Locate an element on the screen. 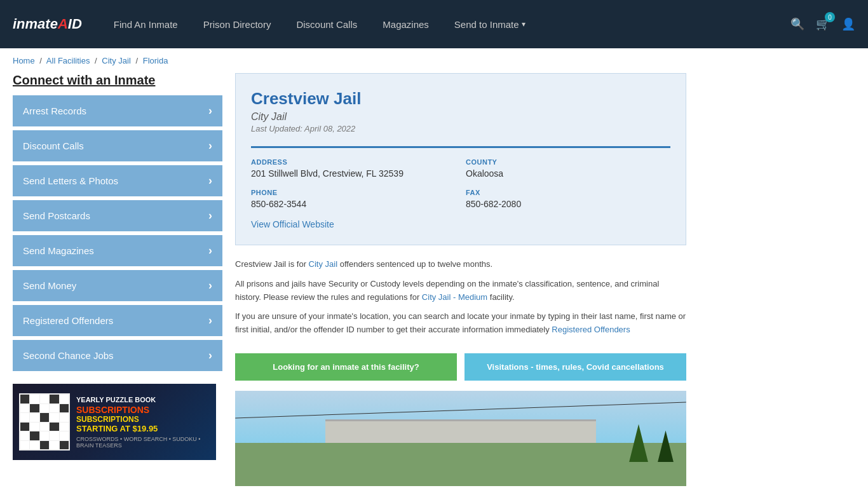 The height and width of the screenshot is (488, 868). county-value: Okaloosa is located at coordinates (568, 173).